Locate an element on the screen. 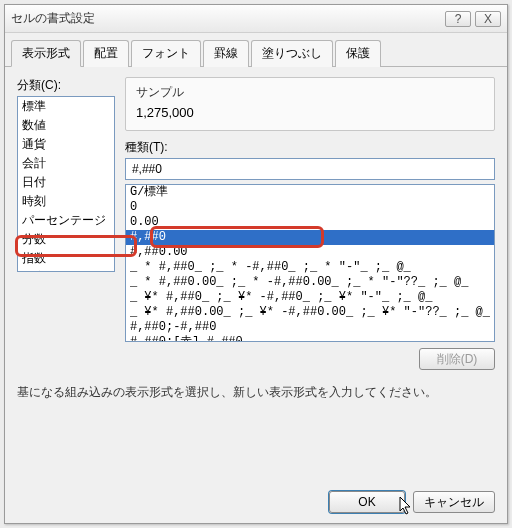 The height and width of the screenshot is (528, 512). ok-button: OK is located at coordinates (367, 502).